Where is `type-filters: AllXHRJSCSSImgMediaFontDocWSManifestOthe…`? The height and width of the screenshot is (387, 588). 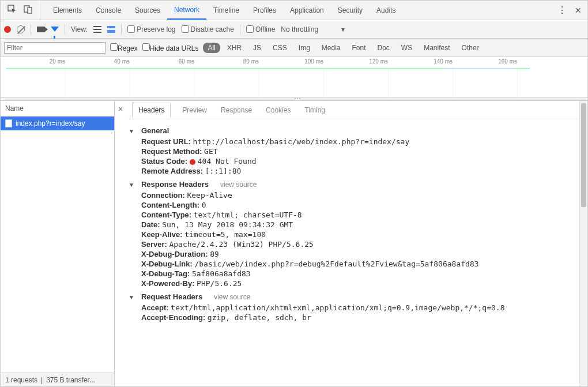
type-filters: AllXHRJSCSSImgMediaFontDocWSManifestOthe… is located at coordinates (343, 48).